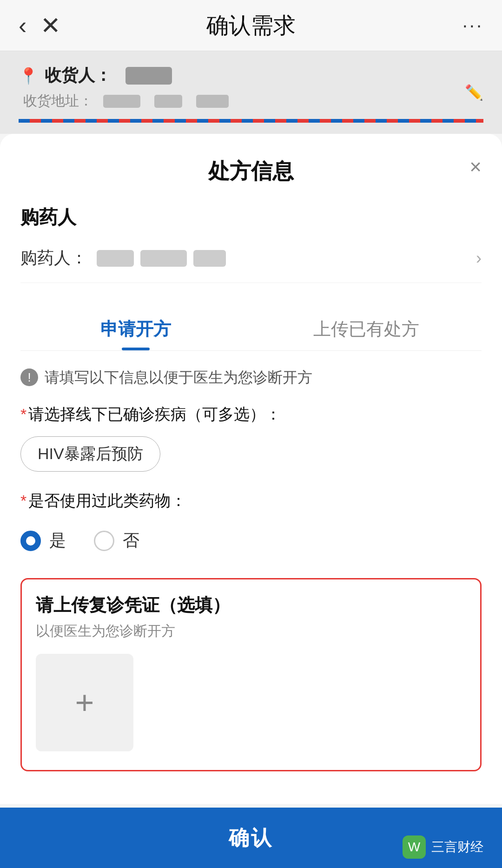  Describe the element at coordinates (90, 454) in the screenshot. I see `disease-tag-hiv: HIV暴露后预防` at that location.